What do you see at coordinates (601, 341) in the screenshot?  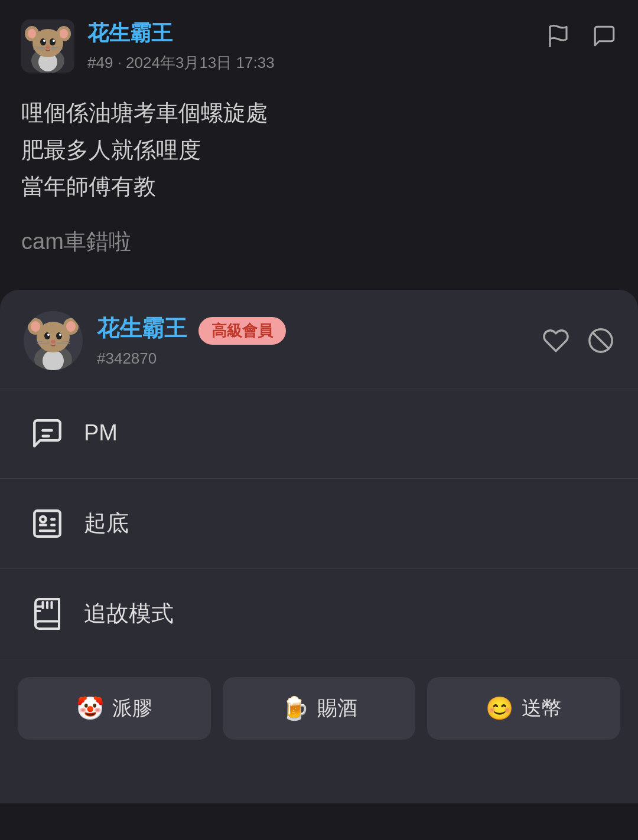 I see `block-button` at bounding box center [601, 341].